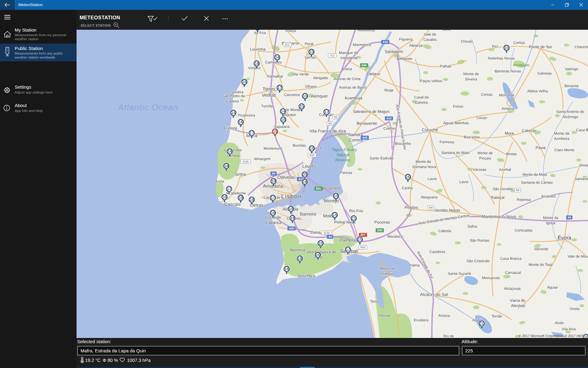 This screenshot has width=588, height=368. Describe the element at coordinates (513, 273) in the screenshot. I see `svg-text: Carrascal` at that location.